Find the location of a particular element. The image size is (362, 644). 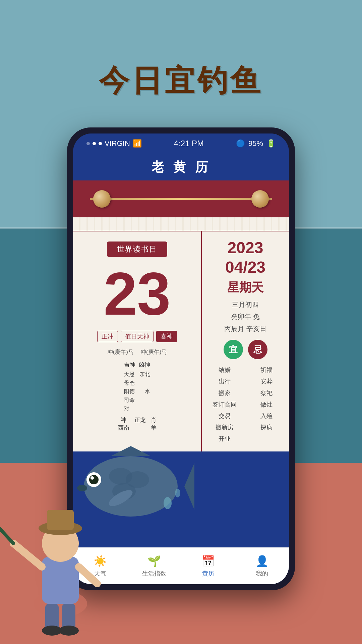

yi-item-2: 出行 is located at coordinates (225, 381).